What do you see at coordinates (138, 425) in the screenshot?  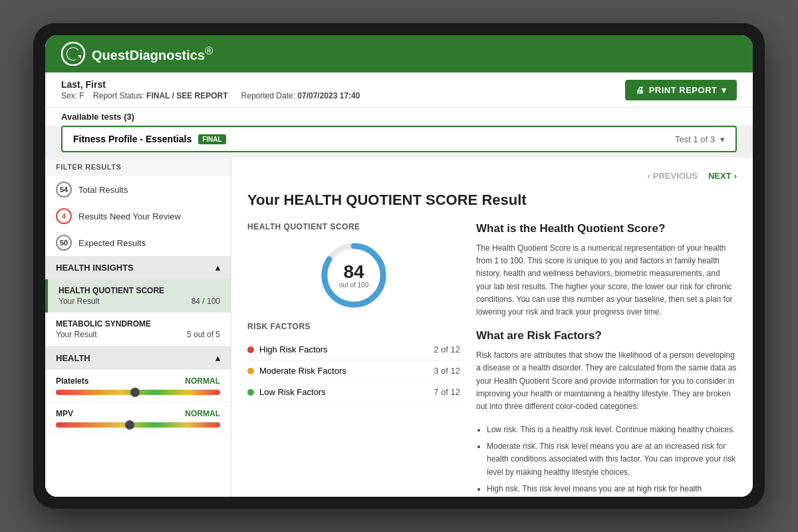 I see `mpv-slider` at bounding box center [138, 425].